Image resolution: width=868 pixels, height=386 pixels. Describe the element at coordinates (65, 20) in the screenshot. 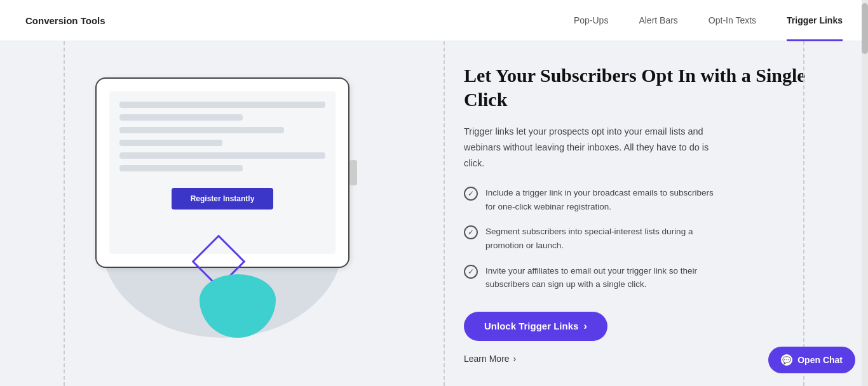

I see `brand-label: Conversion Tools` at that location.